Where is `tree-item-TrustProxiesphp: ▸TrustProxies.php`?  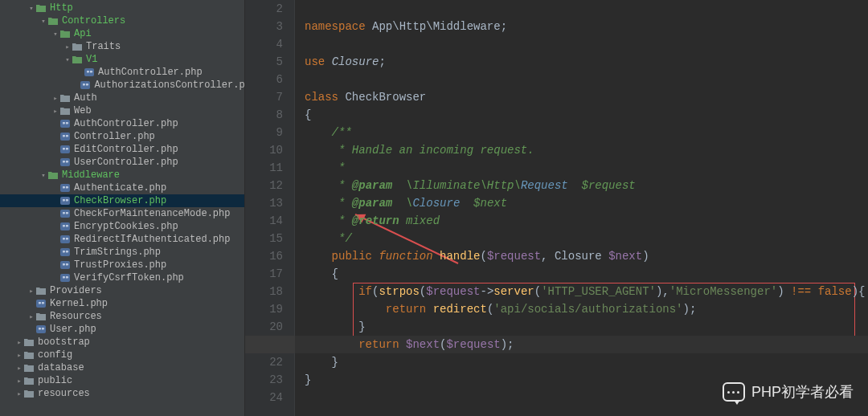 tree-item-TrustProxiesphp: ▸TrustProxies.php is located at coordinates (122, 265).